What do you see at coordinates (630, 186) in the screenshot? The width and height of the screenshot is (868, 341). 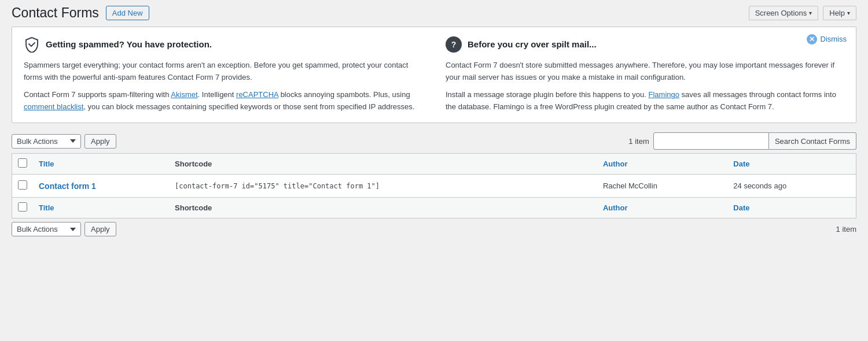 I see `author-name: Rachel McCollin` at bounding box center [630, 186].